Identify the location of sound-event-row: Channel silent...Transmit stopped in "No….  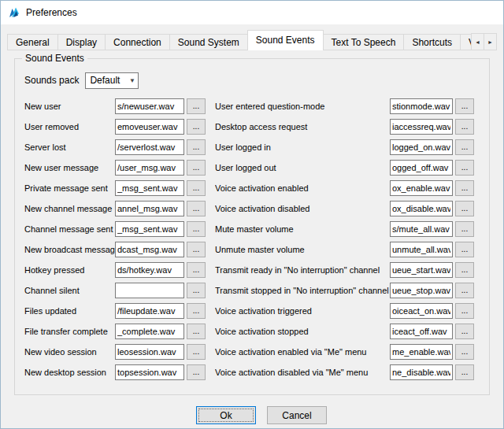
(252, 290).